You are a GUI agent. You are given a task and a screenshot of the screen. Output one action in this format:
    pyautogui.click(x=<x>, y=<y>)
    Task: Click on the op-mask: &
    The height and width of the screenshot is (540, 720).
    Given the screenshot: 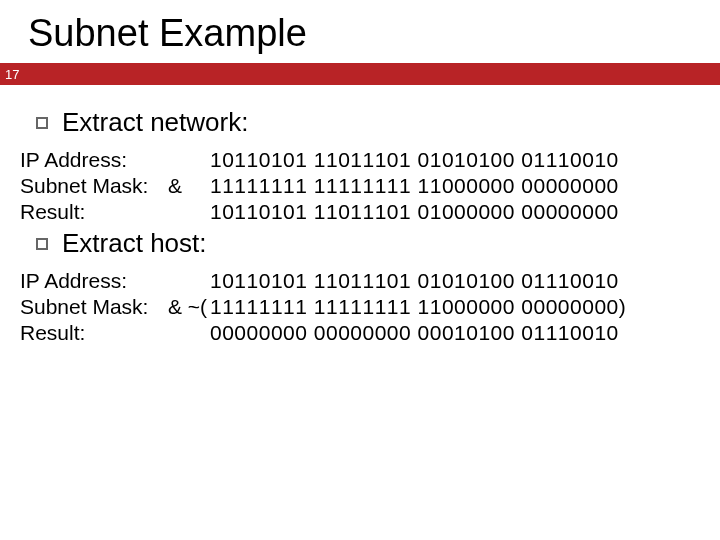 What is the action you would take?
    pyautogui.click(x=189, y=186)
    